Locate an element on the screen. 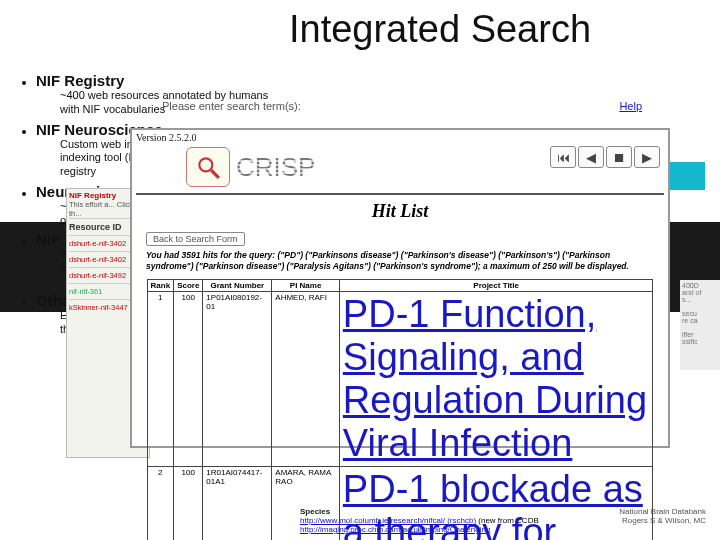 The height and width of the screenshot is (540, 720). cell-title: PD-1 Function, Signaling, and Regulation… is located at coordinates (496, 380).